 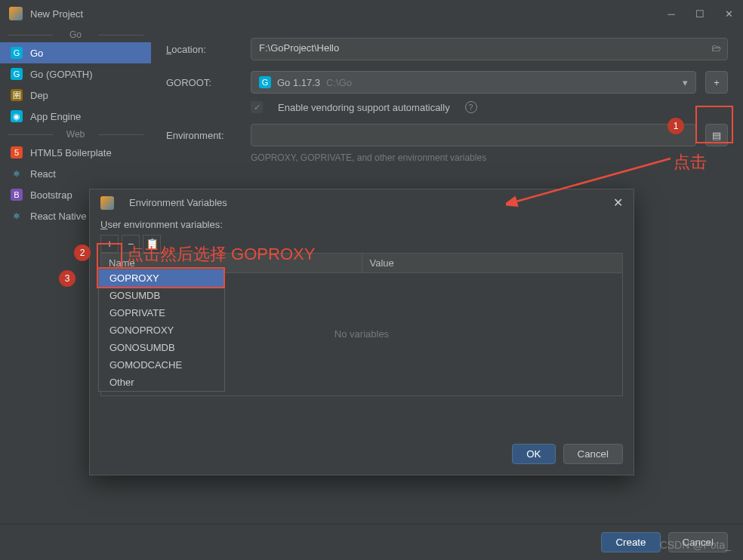 What do you see at coordinates (162, 347) in the screenshot?
I see `popup-item-gonosumdb: GONOSUMDB` at bounding box center [162, 347].